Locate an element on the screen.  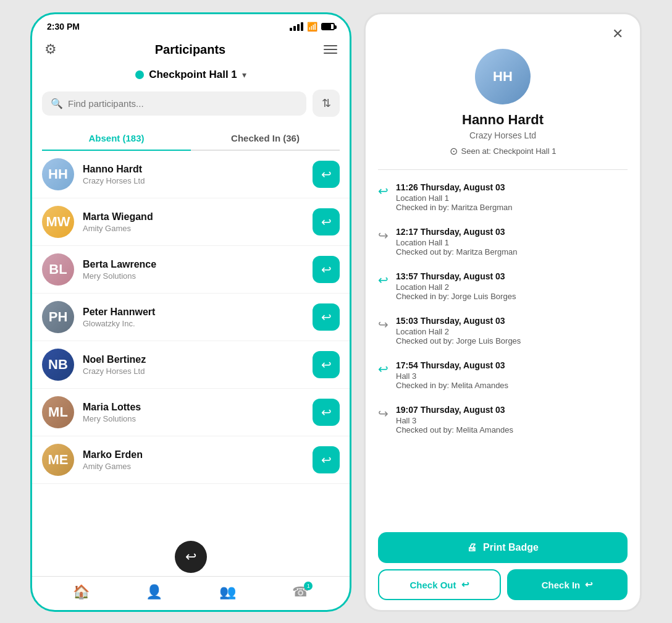
participant-name: Marta Wiegand is located at coordinates (193, 217).